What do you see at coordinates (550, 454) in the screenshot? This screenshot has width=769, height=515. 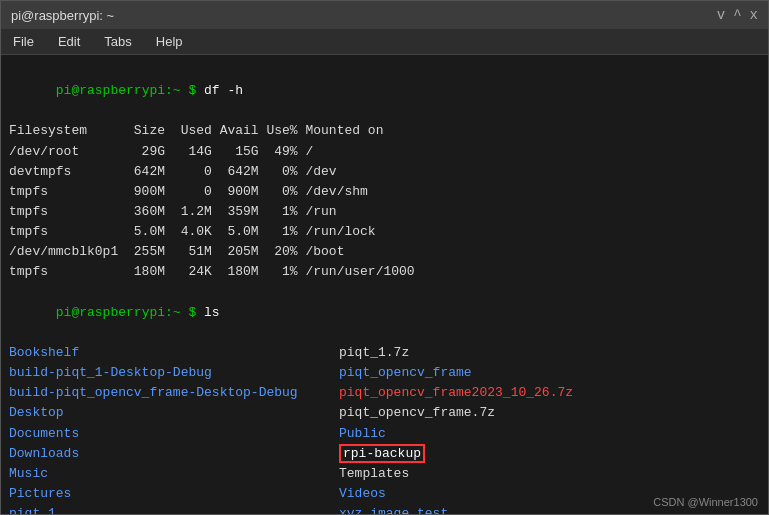 I see `ls-rpi-backup: rpi-backup` at bounding box center [550, 454].